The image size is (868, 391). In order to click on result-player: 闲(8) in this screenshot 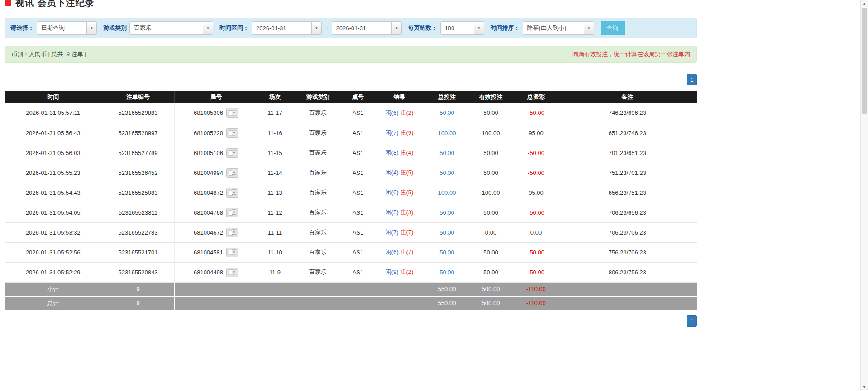, I will do `click(392, 153)`.